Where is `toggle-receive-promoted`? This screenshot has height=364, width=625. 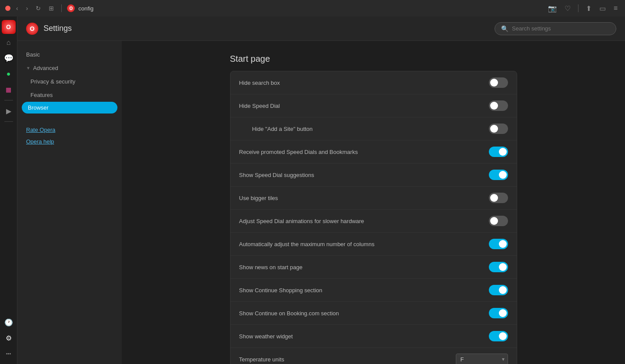
toggle-receive-promoted is located at coordinates (498, 152).